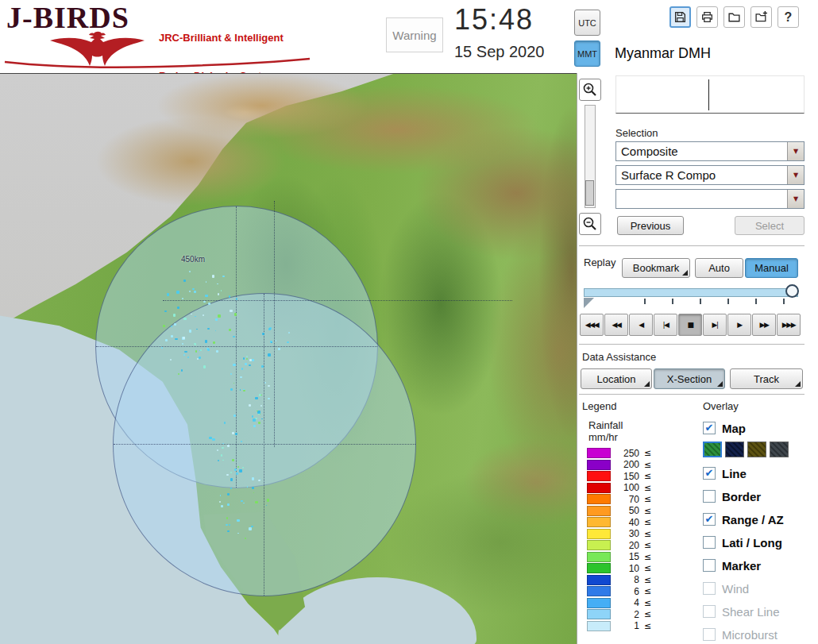  I want to click on manual-button: Manual, so click(772, 268).